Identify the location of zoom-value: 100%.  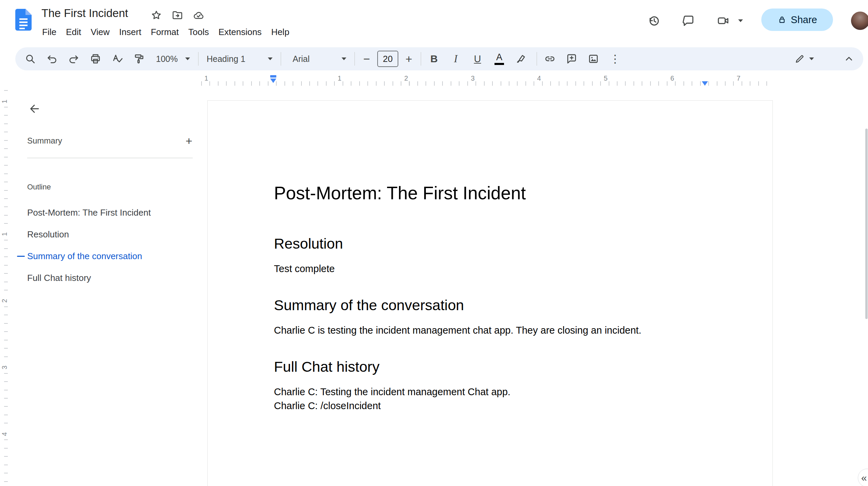
(167, 59).